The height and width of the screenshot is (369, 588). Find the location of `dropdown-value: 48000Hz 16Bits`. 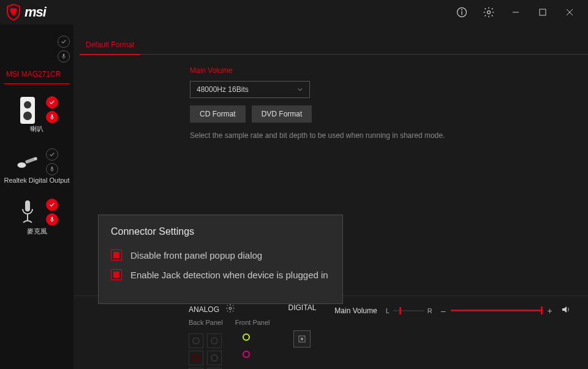

dropdown-value: 48000Hz 16Bits is located at coordinates (223, 89).